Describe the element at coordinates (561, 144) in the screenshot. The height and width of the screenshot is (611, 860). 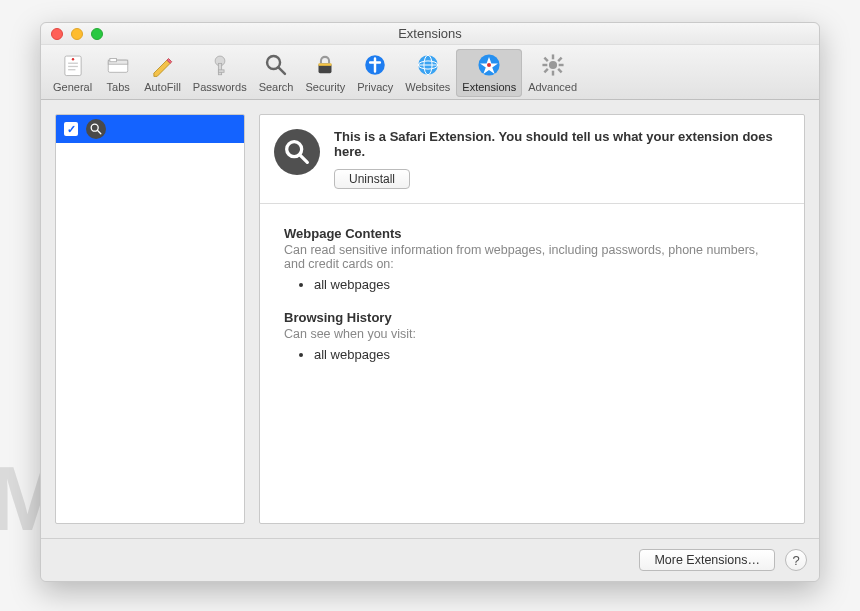
I see `extension-description: This is a Safari Extension. You should t…` at that location.